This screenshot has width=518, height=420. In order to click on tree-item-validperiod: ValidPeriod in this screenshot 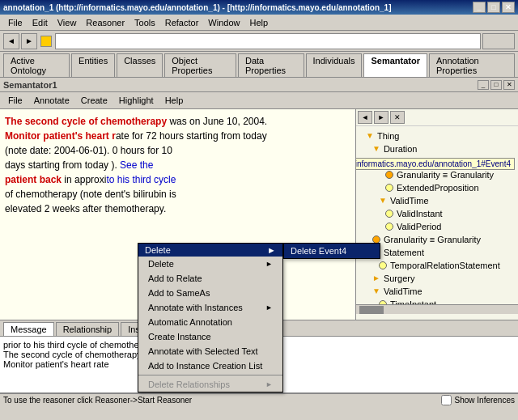, I will do `click(437, 227)`.